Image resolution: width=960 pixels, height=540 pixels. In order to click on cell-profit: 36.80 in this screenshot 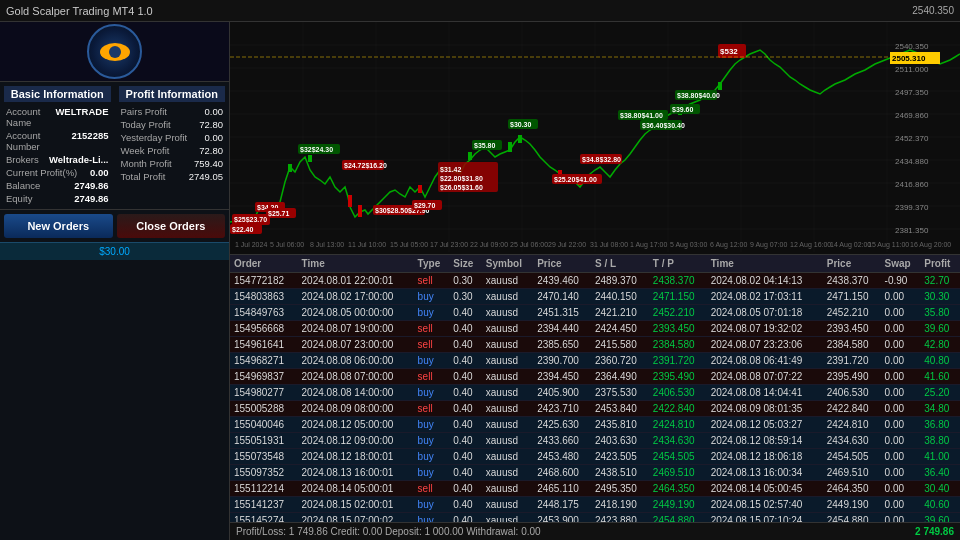, I will do `click(940, 425)`.